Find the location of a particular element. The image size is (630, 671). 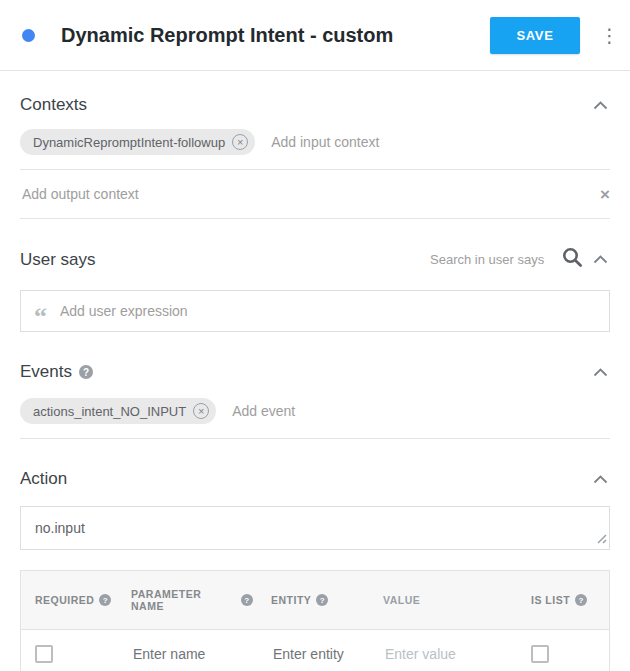

add-input-context-field is located at coordinates (440, 142).